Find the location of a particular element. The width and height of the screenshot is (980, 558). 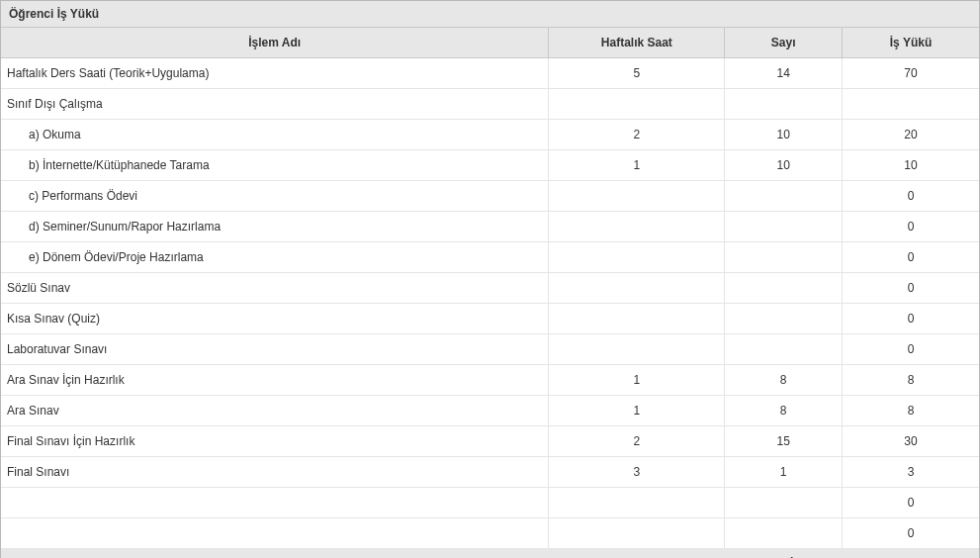

cell-name: Final Sınavı is located at coordinates (275, 473).